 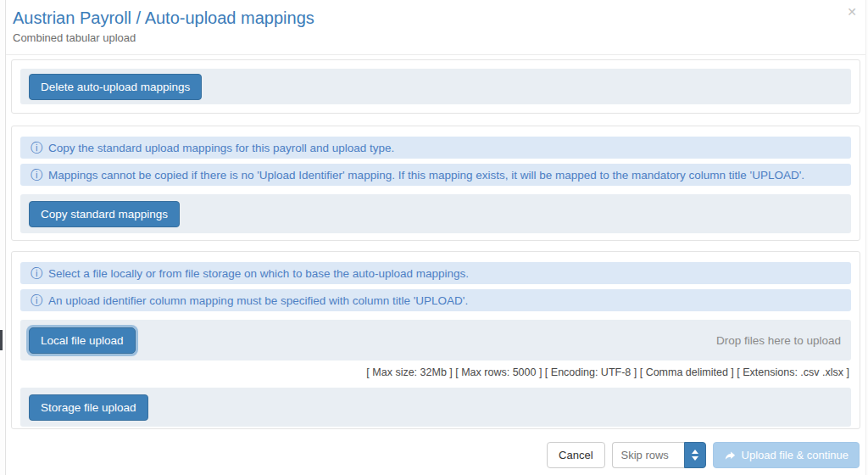 I want to click on upload-button-label: Upload file & continue, so click(x=795, y=455).